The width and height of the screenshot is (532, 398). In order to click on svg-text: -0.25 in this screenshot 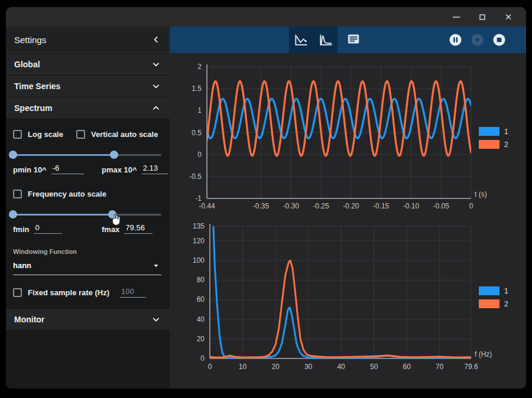, I will do `click(321, 206)`.